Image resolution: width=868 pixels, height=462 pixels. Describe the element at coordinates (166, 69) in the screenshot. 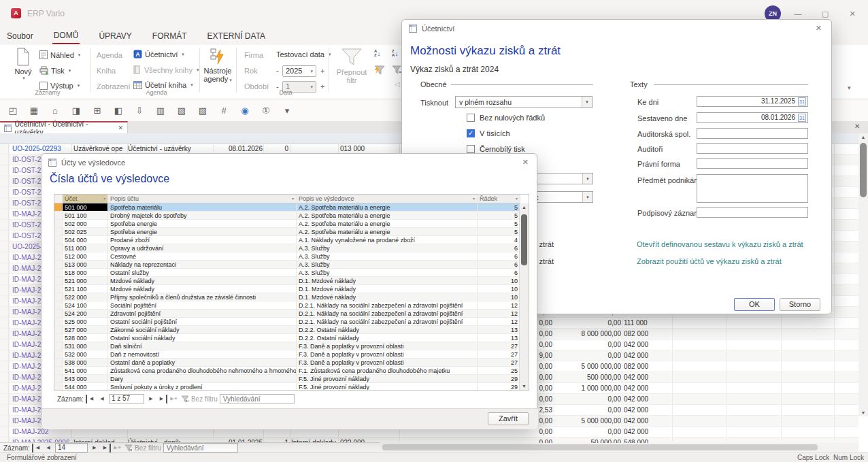

I see `all-books-button: Všechny knihy▾` at that location.